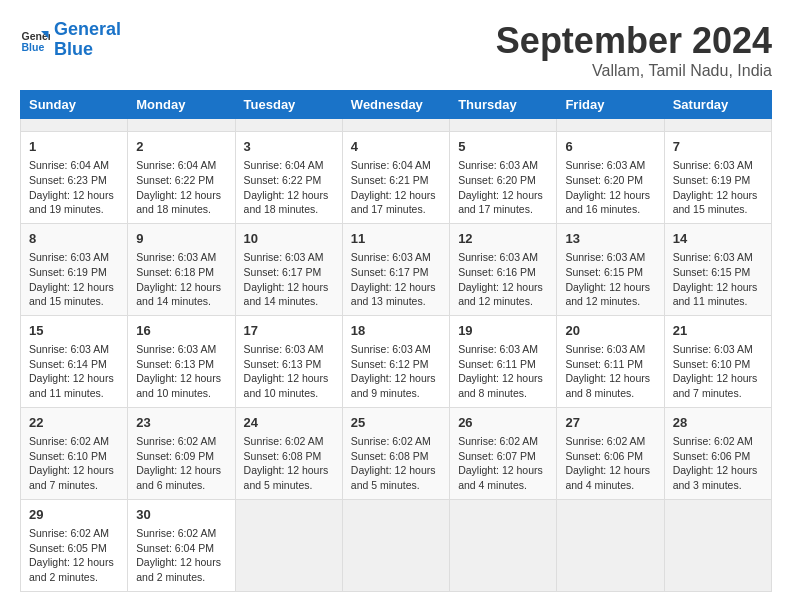 This screenshot has height=612, width=792. What do you see at coordinates (396, 269) in the screenshot?
I see `calendar-week-2: 8Sunrise: 6:03 AM Sunset: 6:19 PM Daylig…` at bounding box center [396, 269].